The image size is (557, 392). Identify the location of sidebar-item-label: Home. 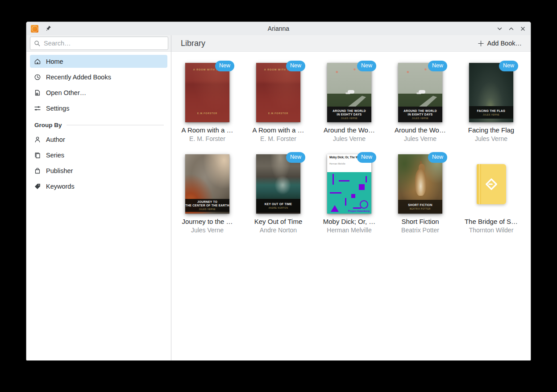
(54, 62).